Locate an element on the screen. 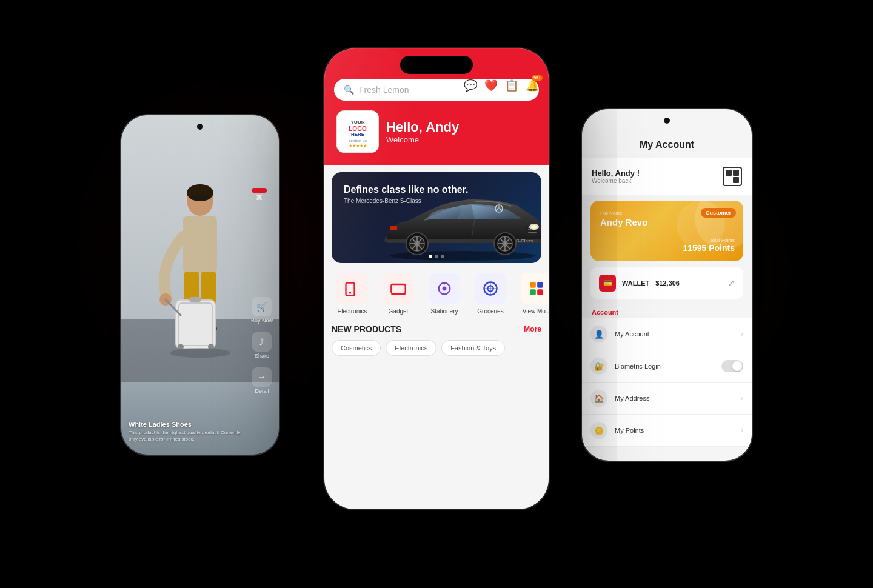 This screenshot has width=873, height=588. notch-right is located at coordinates (667, 121).